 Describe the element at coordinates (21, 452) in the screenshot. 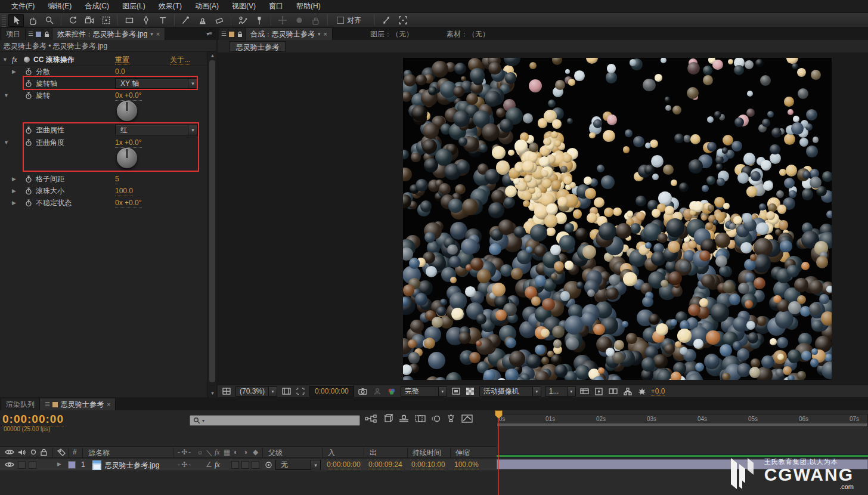

I see `audio-icon` at that location.